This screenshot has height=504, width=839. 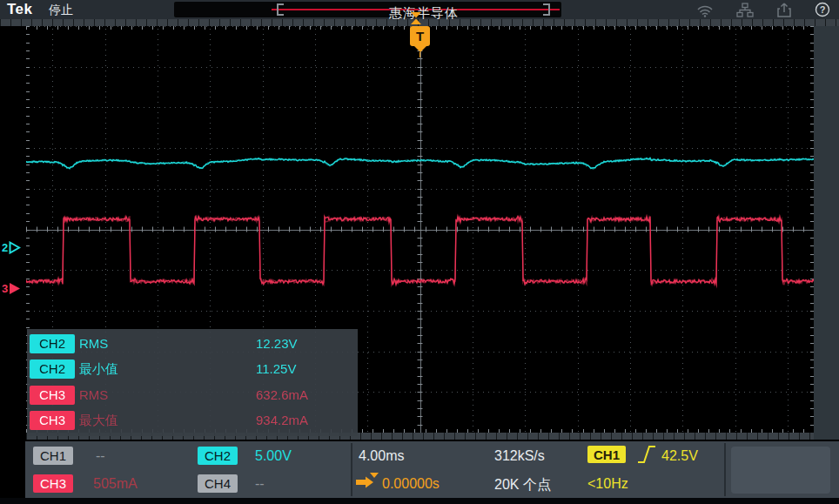 What do you see at coordinates (99, 369) in the screenshot?
I see `measurement-label: 最小值` at bounding box center [99, 369].